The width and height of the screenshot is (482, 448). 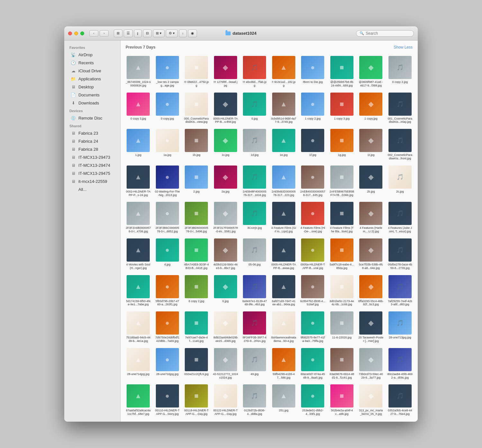 I want to click on file-item: ● 6c9947b2-d938-4...b16ef.jpg, so click(x=313, y=291).